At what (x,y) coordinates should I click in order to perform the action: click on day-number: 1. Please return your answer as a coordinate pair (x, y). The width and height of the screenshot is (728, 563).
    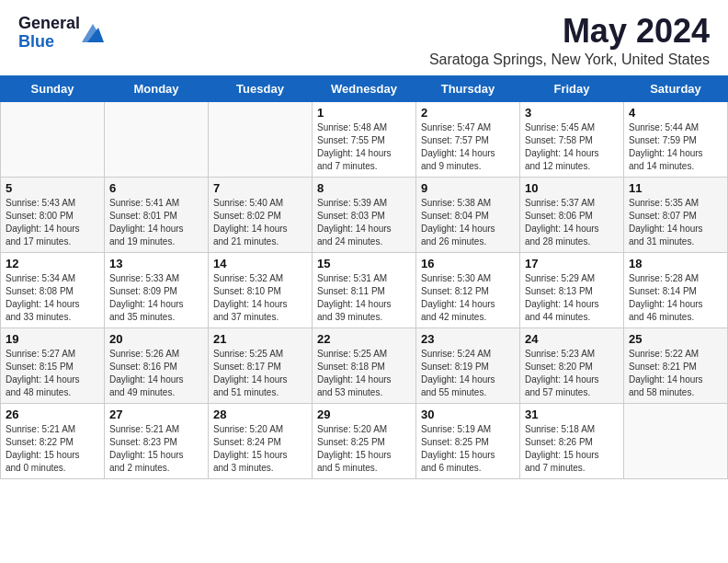
    Looking at the image, I should click on (364, 112).